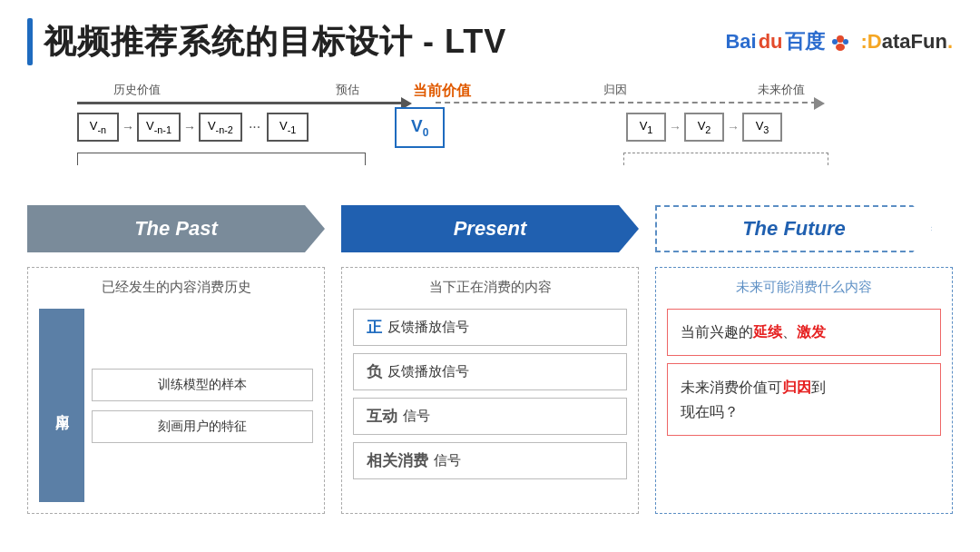 The height and width of the screenshot is (552, 980). Describe the element at coordinates (794, 229) in the screenshot. I see `future-banner-shape: The Future` at that location.